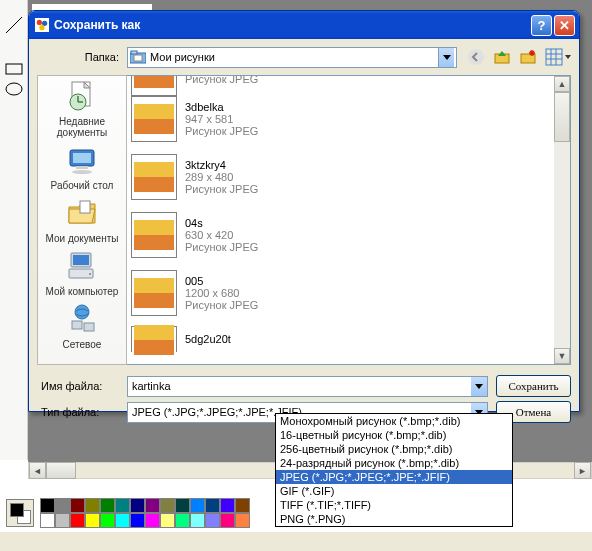 Image resolution: width=592 pixels, height=551 pixels. I want to click on file-item: 3ktzkry4 289 x 480 Рисунок JPEG, so click(340, 177).